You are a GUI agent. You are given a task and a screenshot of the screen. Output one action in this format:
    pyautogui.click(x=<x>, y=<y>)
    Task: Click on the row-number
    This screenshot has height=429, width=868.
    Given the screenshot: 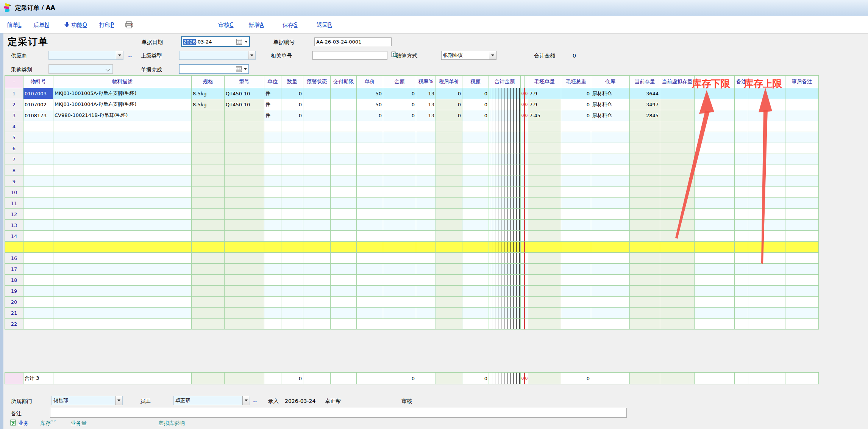 What is the action you would take?
    pyautogui.click(x=14, y=247)
    